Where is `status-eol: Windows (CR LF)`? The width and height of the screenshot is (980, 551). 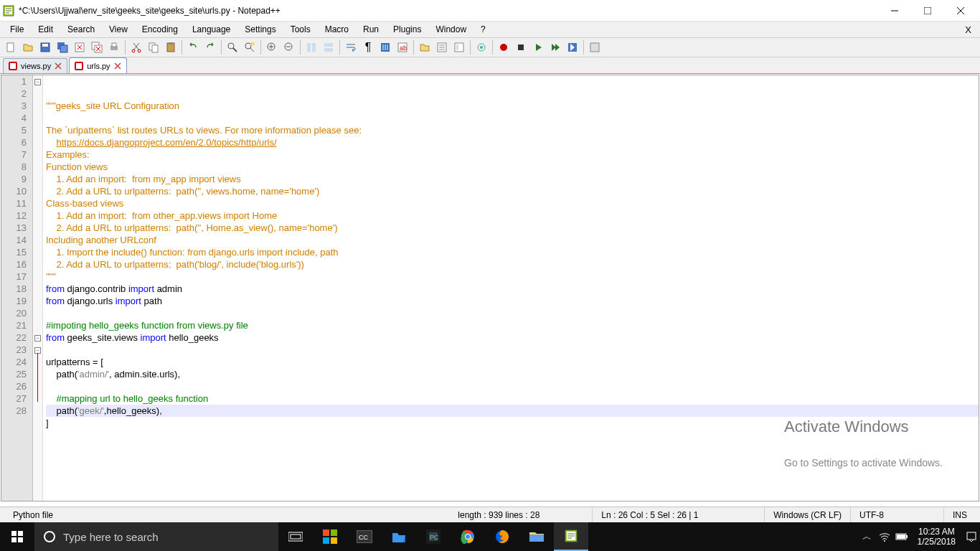 status-eol: Windows (CR LF) is located at coordinates (808, 515).